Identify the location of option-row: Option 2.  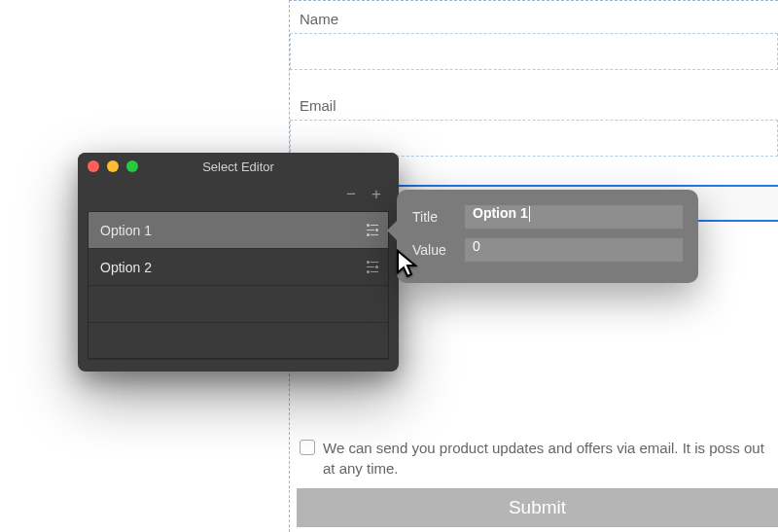
(238, 267).